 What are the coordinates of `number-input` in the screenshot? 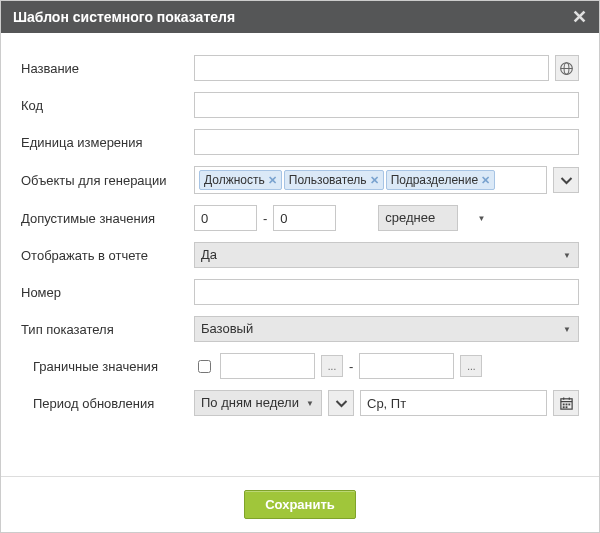 It's located at (386, 292).